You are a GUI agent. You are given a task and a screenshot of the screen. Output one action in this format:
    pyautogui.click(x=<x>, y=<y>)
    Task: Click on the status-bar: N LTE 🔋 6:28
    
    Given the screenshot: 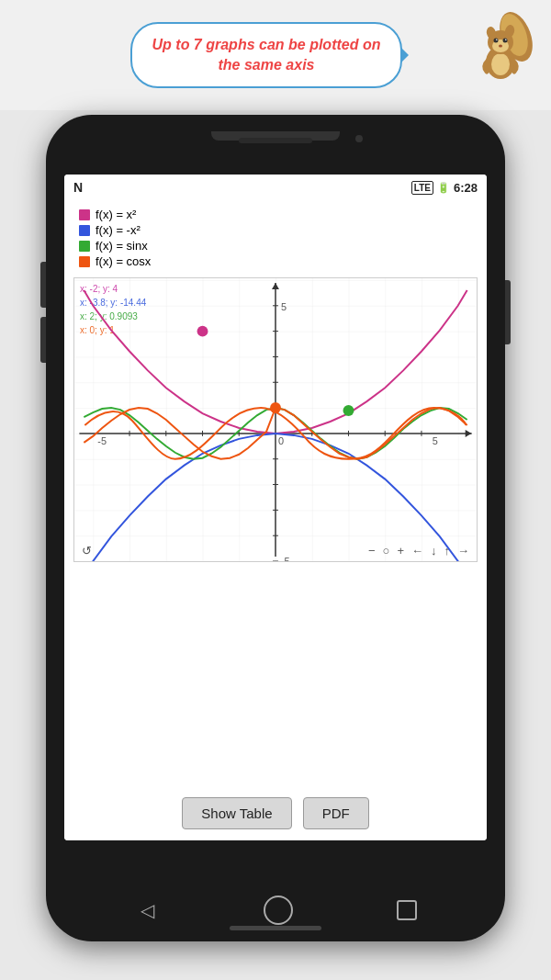 What is the action you would take?
    pyautogui.click(x=276, y=187)
    